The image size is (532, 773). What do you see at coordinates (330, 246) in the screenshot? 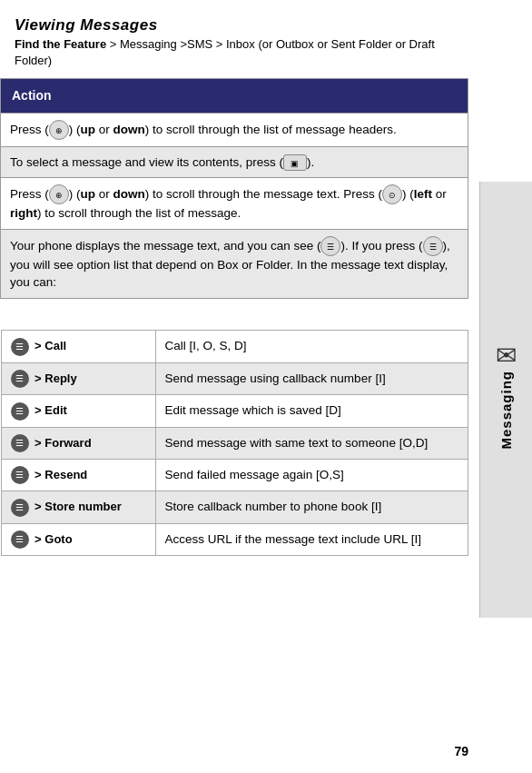
I see `option-icon-1: ☰` at bounding box center [330, 246].